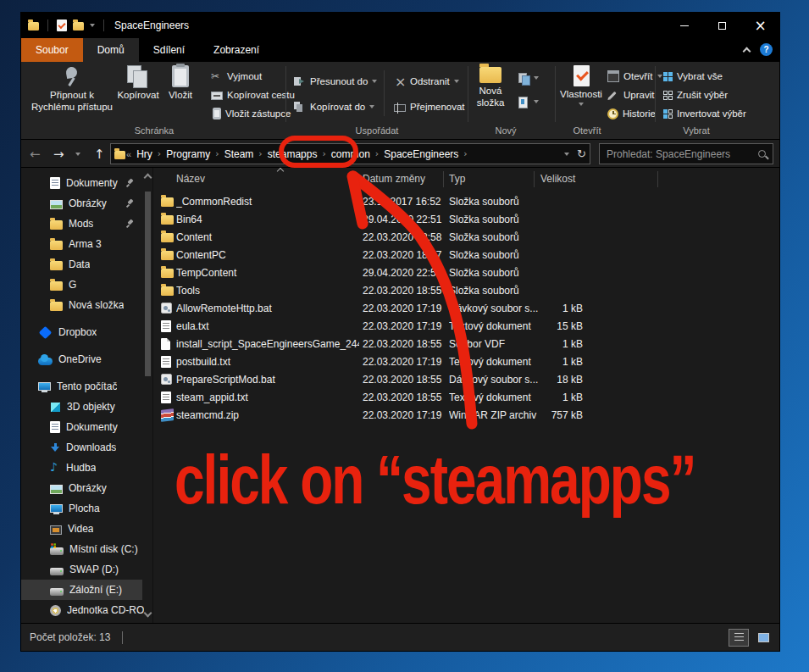  I want to click on thumbnail-view-button, so click(763, 637).